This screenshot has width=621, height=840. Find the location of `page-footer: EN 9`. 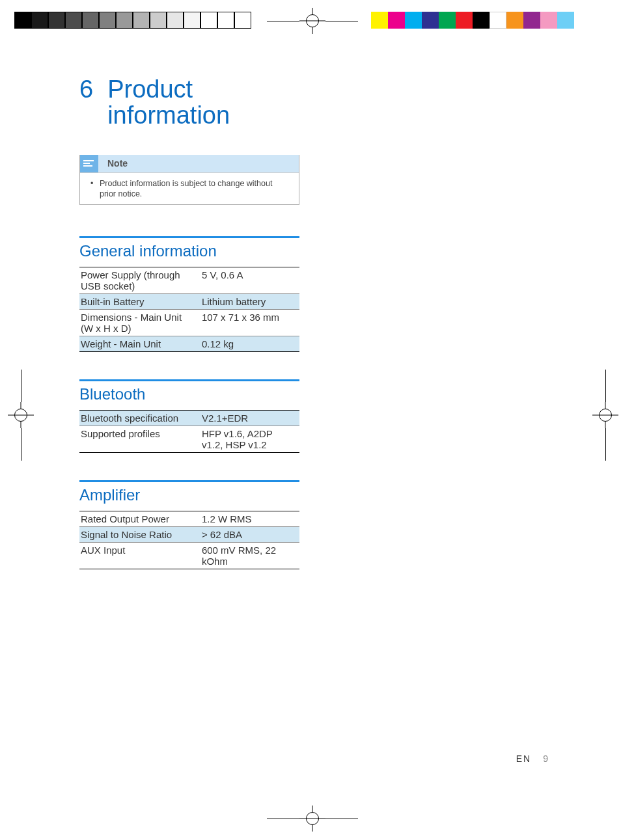

page-footer: EN 9 is located at coordinates (314, 759).